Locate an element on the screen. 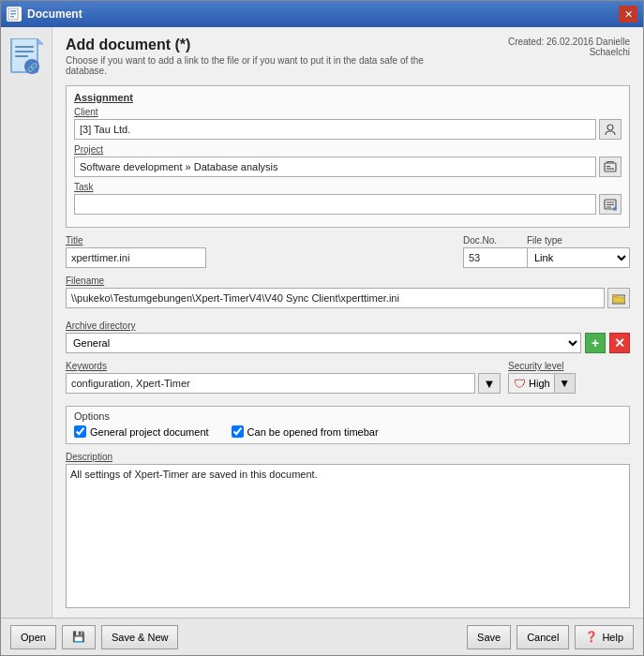  close-button: ✕ is located at coordinates (628, 14).